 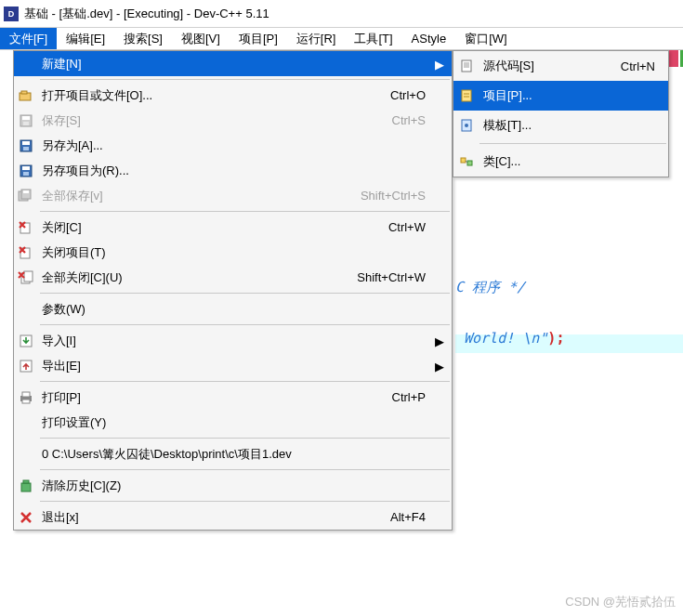 What do you see at coordinates (232, 340) in the screenshot?
I see `file-menu-item: 导入[I]▶` at bounding box center [232, 340].